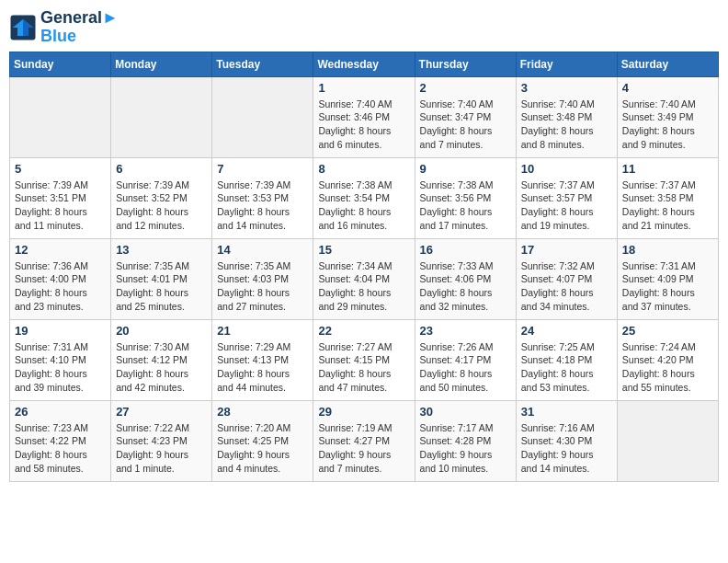 The image size is (728, 563). Describe the element at coordinates (364, 198) in the screenshot. I see `week-row-2: 5Sunrise: 7:39 AM Sunset: 3:51 PM Daylig…` at that location.